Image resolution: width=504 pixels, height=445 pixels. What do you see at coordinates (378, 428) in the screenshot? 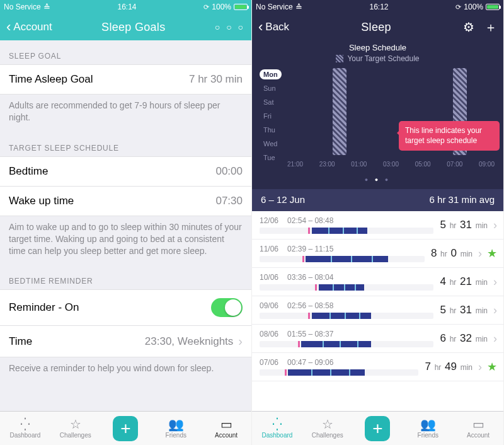
I see `tab-bar: ⁛ Dashboard ☆ Challenges + 👥 Friends ▭ A…` at bounding box center [378, 428].